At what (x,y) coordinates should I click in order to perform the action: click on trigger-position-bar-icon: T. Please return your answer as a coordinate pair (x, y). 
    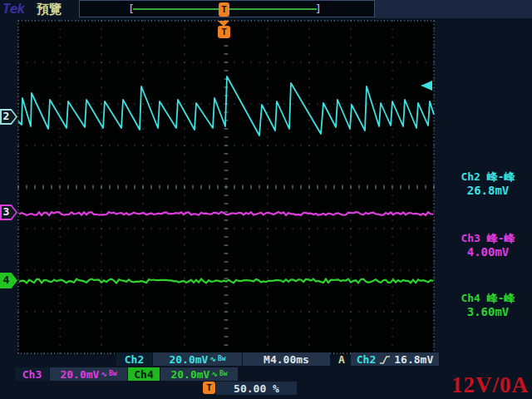
    Looking at the image, I should click on (224, 10).